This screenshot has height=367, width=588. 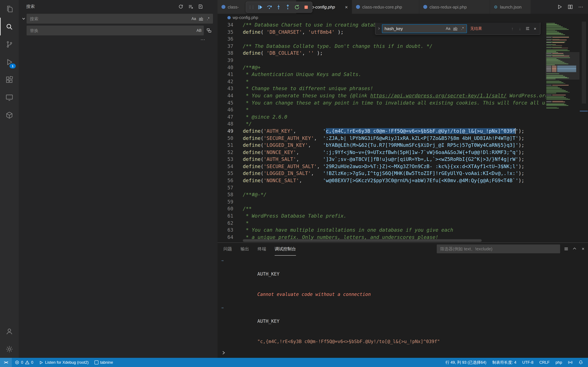 I want to click on find-match-case-toggle: Aa, so click(x=448, y=29).